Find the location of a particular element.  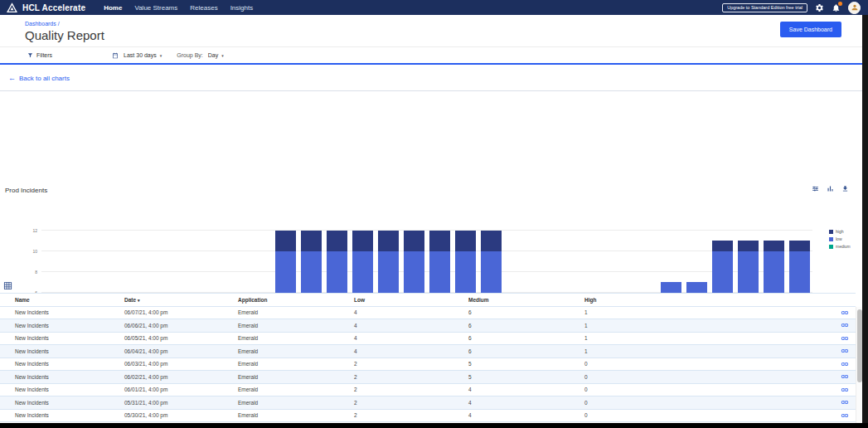

download-icon is located at coordinates (846, 189).